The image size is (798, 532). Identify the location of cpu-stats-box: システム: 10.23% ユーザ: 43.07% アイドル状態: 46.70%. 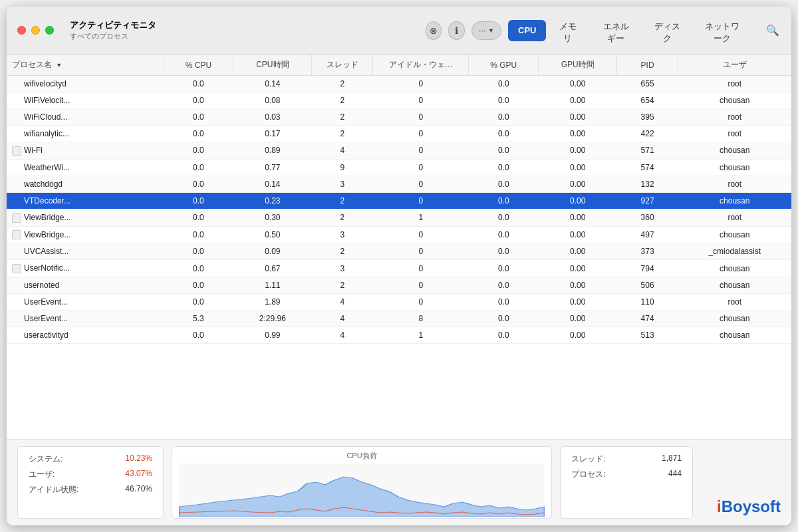
(90, 483).